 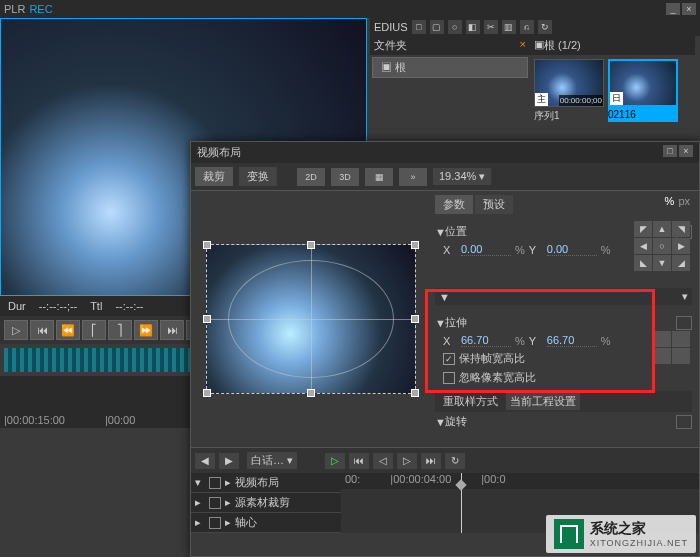 I want to click on nudge-e: ▶, so click(x=681, y=246).